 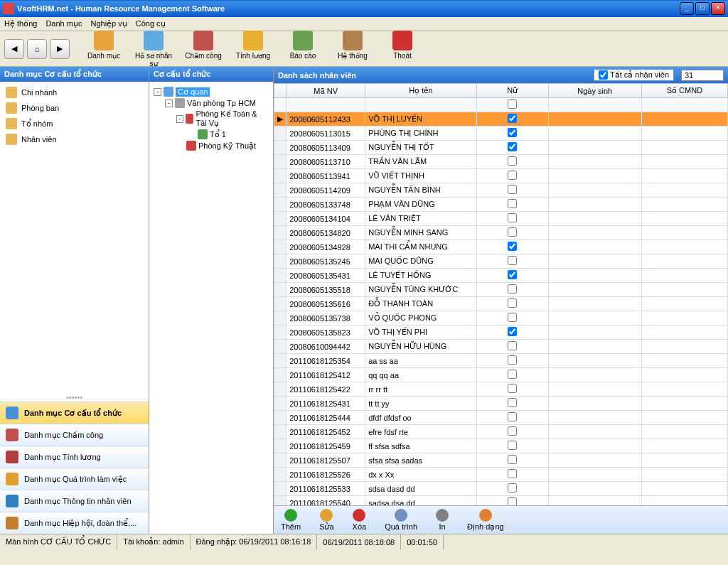 I want to click on table-row: 20080605113015PHÙNG THỊ CHÍNH, so click(x=501, y=134).